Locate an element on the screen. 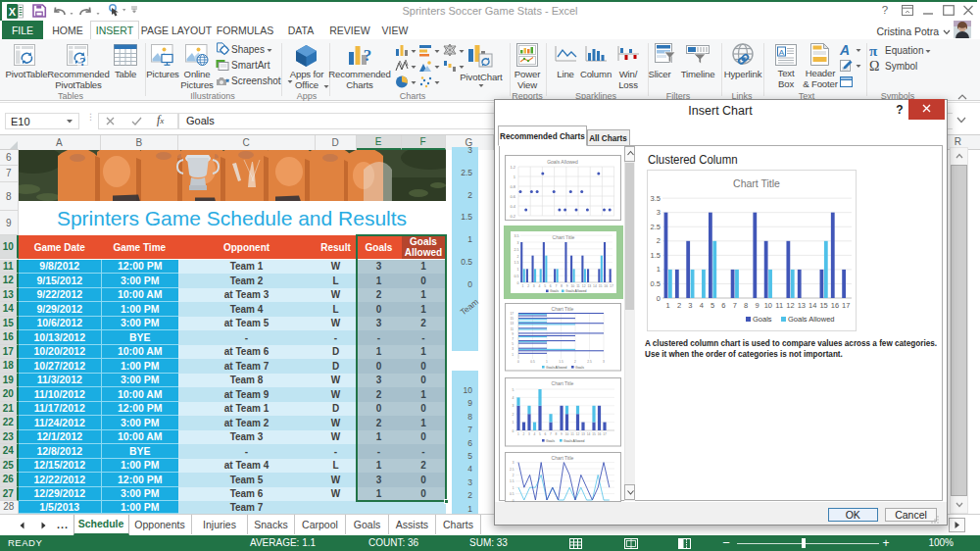 This screenshot has height=551, width=980. svg-text: 0.8 is located at coordinates (513, 186).